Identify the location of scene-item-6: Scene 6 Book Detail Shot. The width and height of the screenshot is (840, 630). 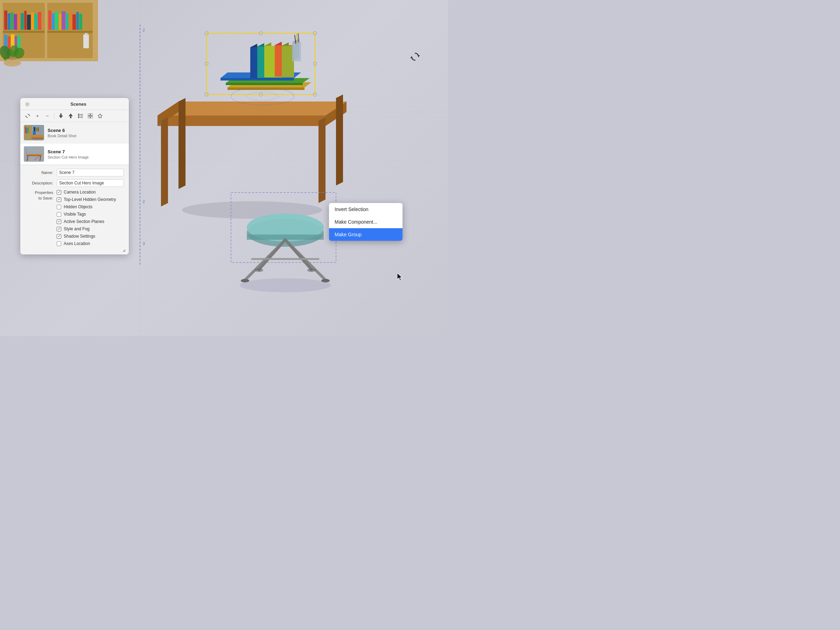
(74, 133).